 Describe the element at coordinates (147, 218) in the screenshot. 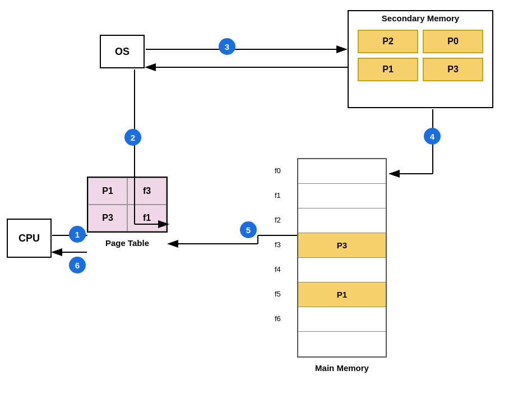

I see `pt-cell-f1: f1` at that location.